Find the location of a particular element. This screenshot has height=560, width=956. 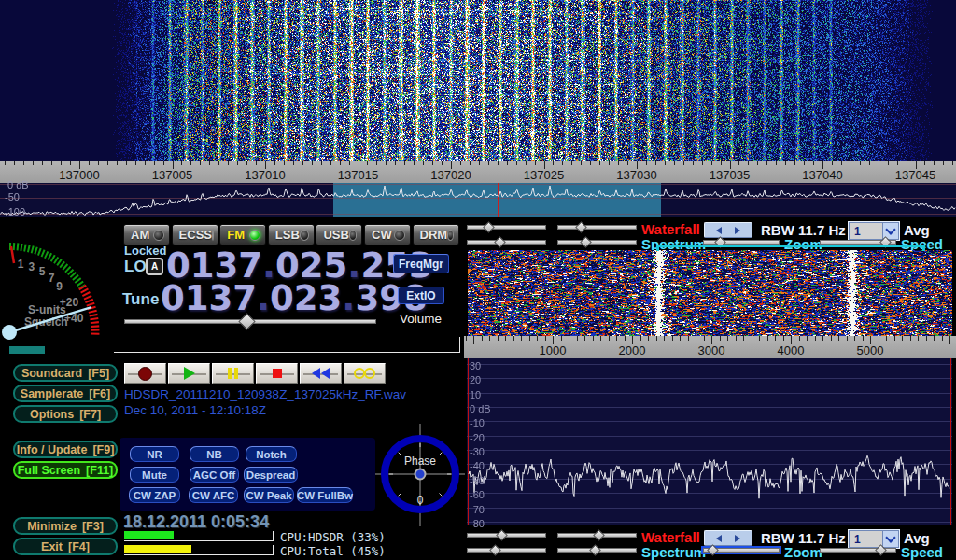

db-label: 0 dB is located at coordinates (480, 409).